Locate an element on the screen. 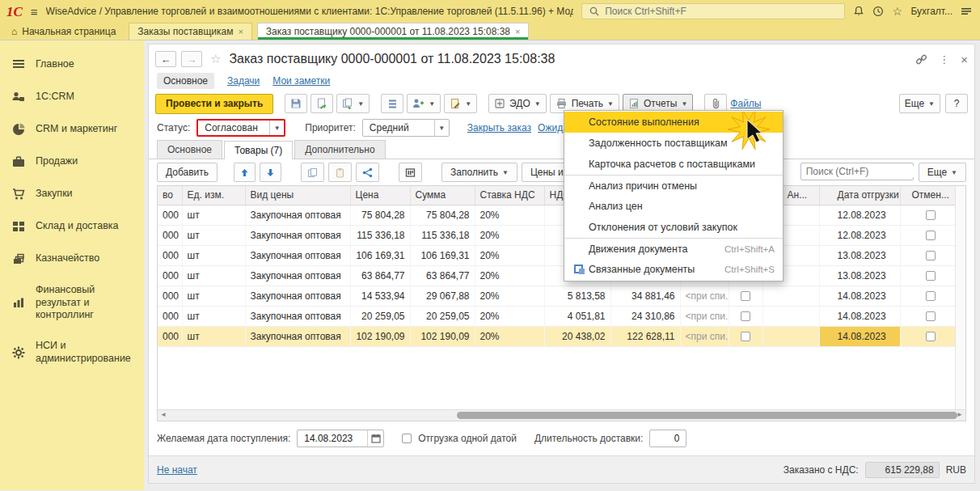 Image resolution: width=980 pixels, height=491 pixels. share-button is located at coordinates (367, 172).